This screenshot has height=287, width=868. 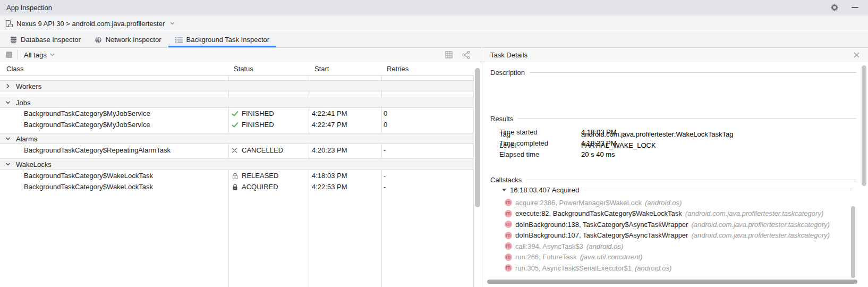 I want to click on device-process-bar: Nexus 9 API 30 > android.com.java.profil…, so click(x=434, y=23).